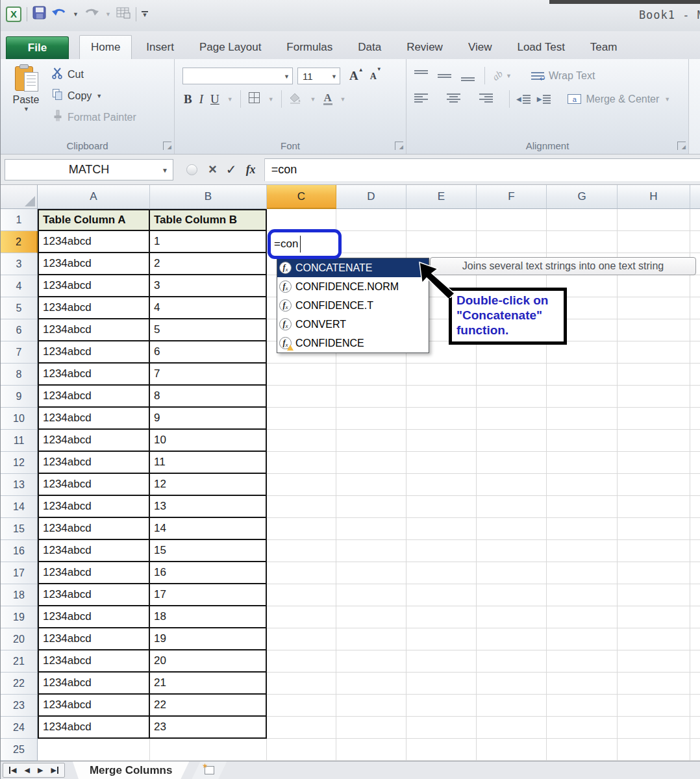 The width and height of the screenshot is (700, 779). I want to click on cell-G24, so click(582, 728).